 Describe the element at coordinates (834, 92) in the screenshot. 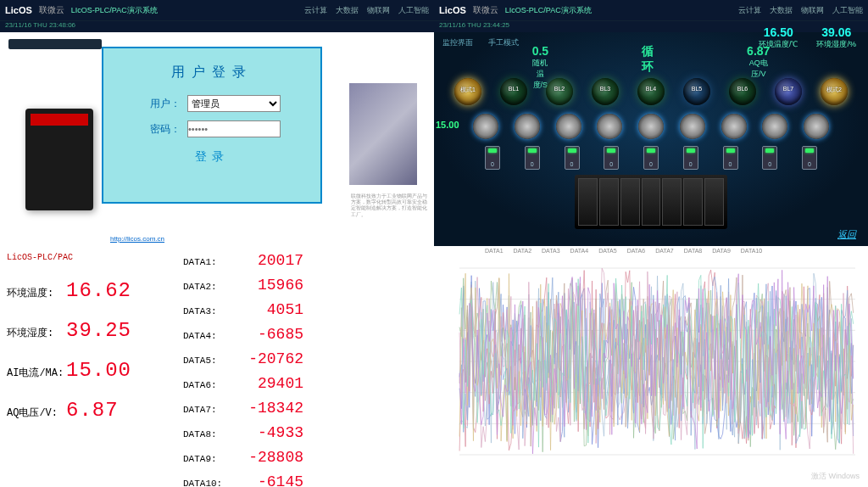

I see `mode-light-2: 模式2` at that location.